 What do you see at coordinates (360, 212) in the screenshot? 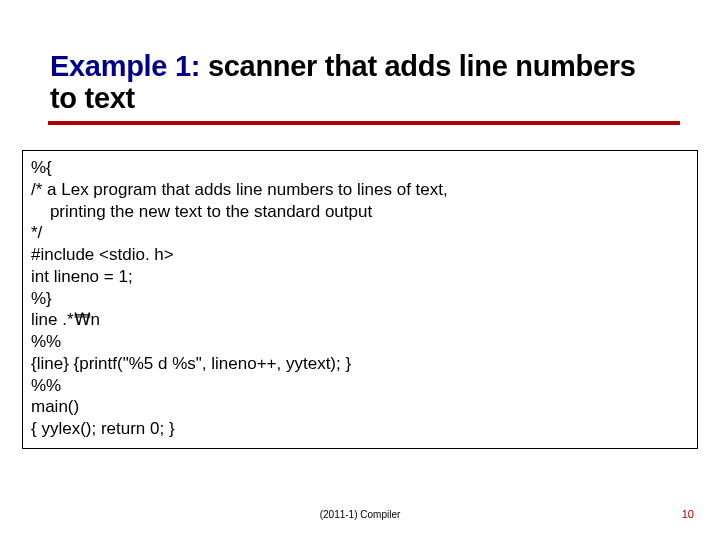
I see `code-line: printing the new text to the standard ou…` at bounding box center [360, 212].